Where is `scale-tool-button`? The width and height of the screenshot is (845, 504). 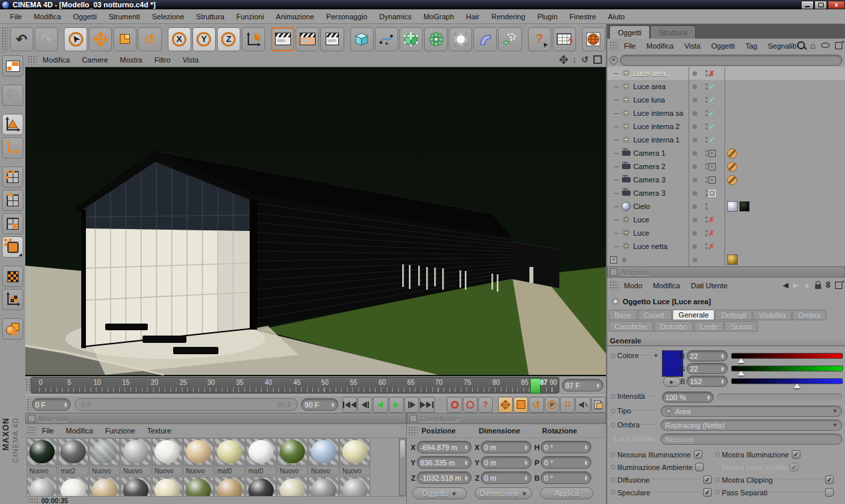
scale-tool-button is located at coordinates (125, 39).